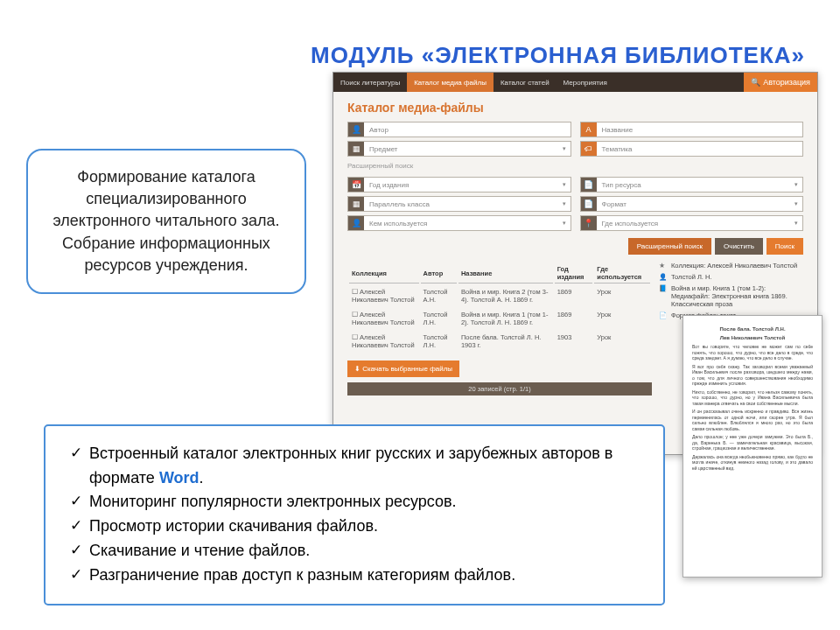  I want to click on document-preview: После бала. Толстой Л.Н. Лев Николаевич …, so click(752, 446).